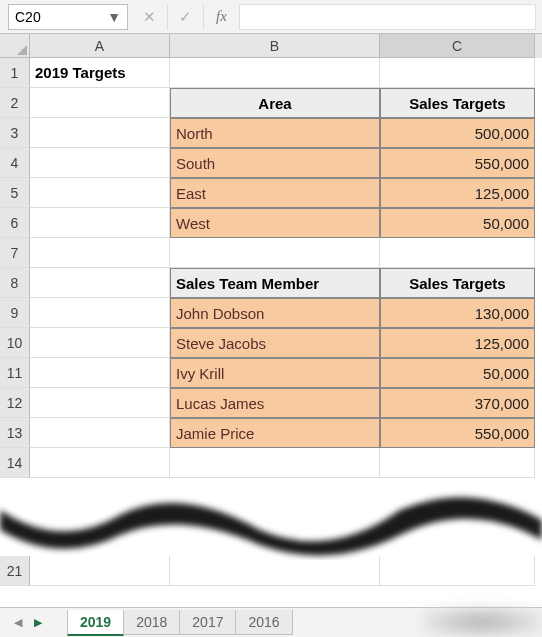 The image size is (542, 637). Describe the element at coordinates (15, 223) in the screenshot. I see `row-header: 6` at that location.